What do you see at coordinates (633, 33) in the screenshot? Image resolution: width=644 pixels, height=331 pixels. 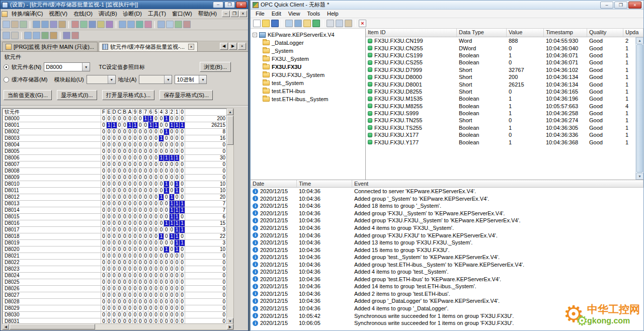 I see `column-header: Upda` at bounding box center [633, 33].